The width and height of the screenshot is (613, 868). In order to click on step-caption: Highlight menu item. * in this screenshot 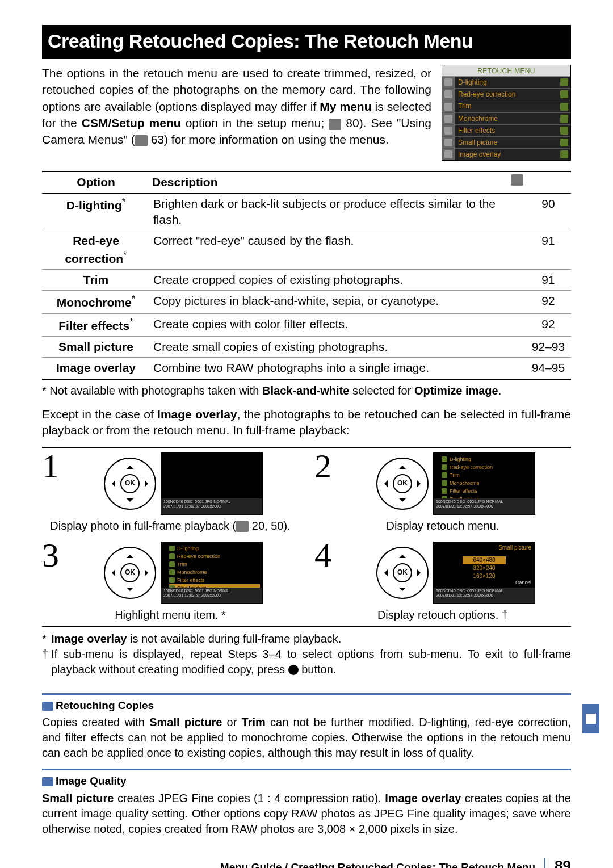, I will do `click(170, 615)`.